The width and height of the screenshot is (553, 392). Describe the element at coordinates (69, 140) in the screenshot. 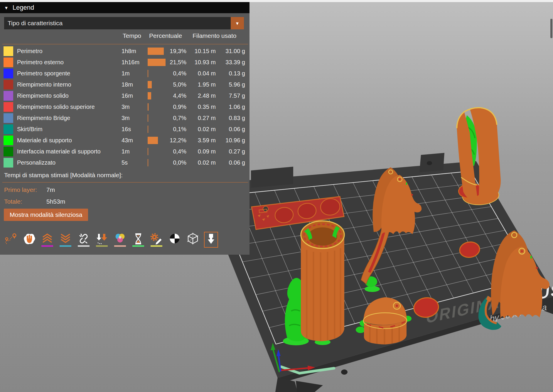

I see `feature-label: Materiale di supporto` at that location.